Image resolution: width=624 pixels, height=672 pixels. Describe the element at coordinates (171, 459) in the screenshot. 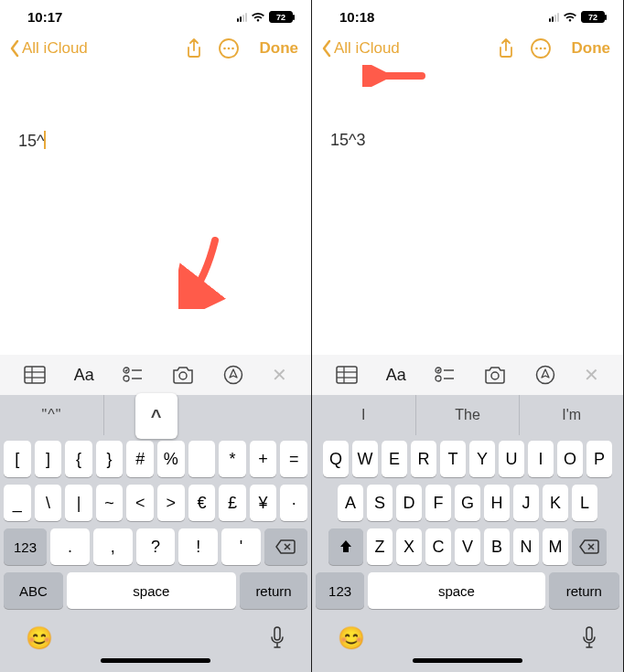

I see `key: %` at that location.